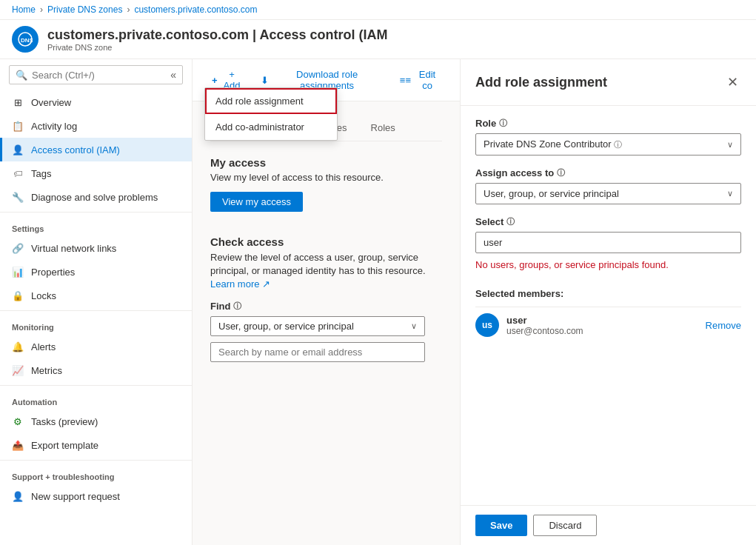 Image resolution: width=756 pixels, height=545 pixels. What do you see at coordinates (609, 315) in the screenshot?
I see `selected-members-section: Selected members: us user user@contoso.c…` at bounding box center [609, 315].